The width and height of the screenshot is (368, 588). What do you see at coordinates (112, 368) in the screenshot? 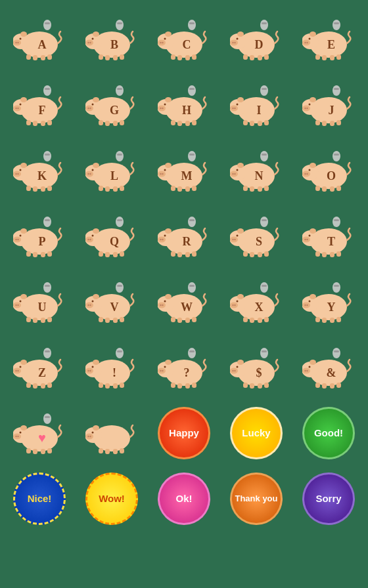
I see `pig-letter-_: !` at bounding box center [112, 368].